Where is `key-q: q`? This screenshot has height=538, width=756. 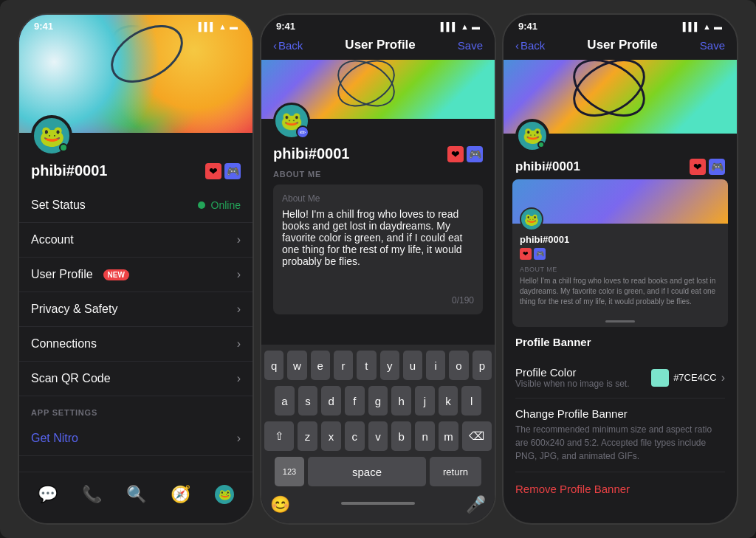
key-q: q is located at coordinates (274, 365).